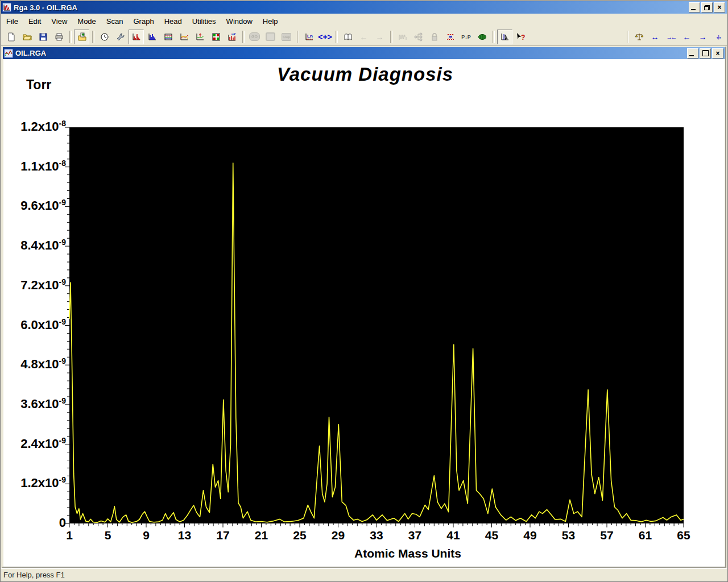 This screenshot has height=582, width=728. Describe the element at coordinates (271, 36) in the screenshot. I see `pause-icon` at that location.